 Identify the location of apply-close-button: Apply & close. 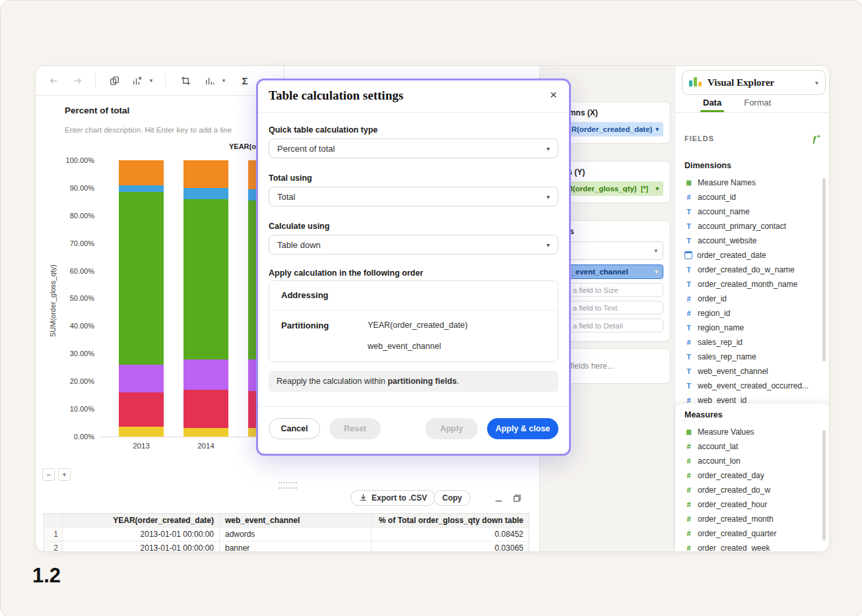
(523, 429).